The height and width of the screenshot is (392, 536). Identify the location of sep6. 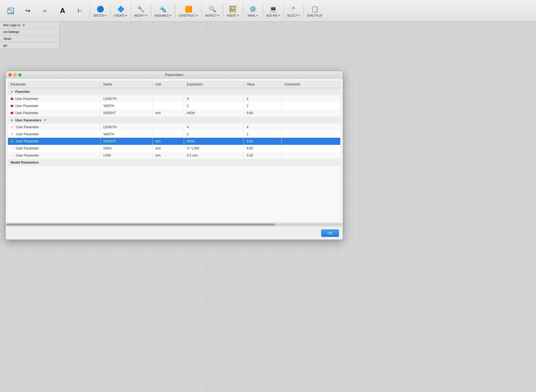
(202, 11).